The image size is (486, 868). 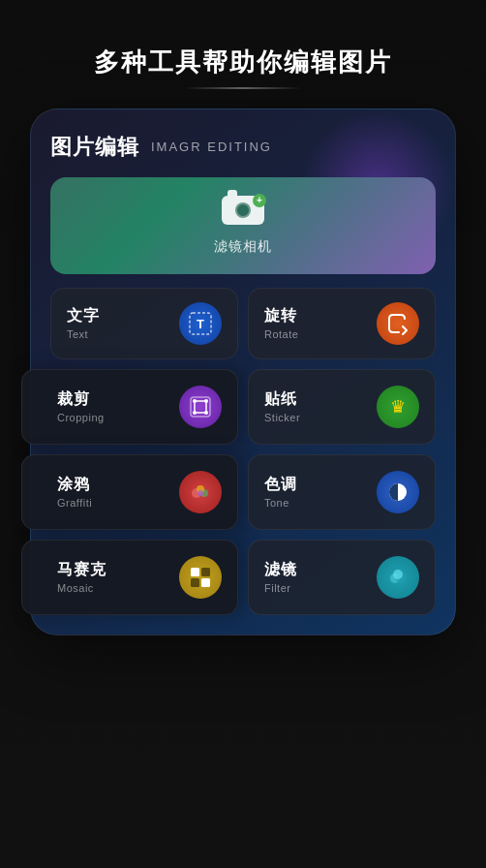 What do you see at coordinates (259, 201) in the screenshot?
I see `camera-plus-icon: +` at bounding box center [259, 201].